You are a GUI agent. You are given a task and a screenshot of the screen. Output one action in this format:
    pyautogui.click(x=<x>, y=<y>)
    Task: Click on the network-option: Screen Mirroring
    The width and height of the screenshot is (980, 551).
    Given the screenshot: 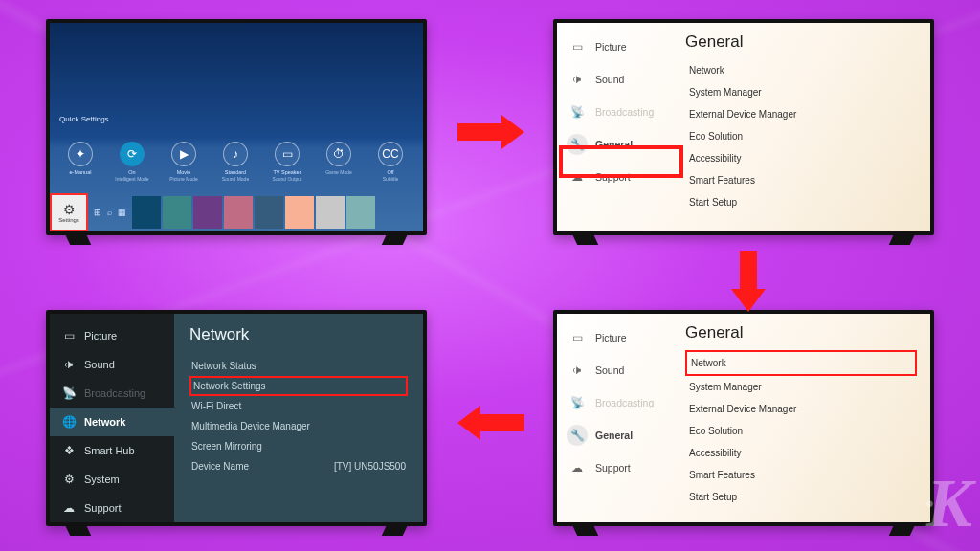 What is the action you would take?
    pyautogui.click(x=299, y=446)
    